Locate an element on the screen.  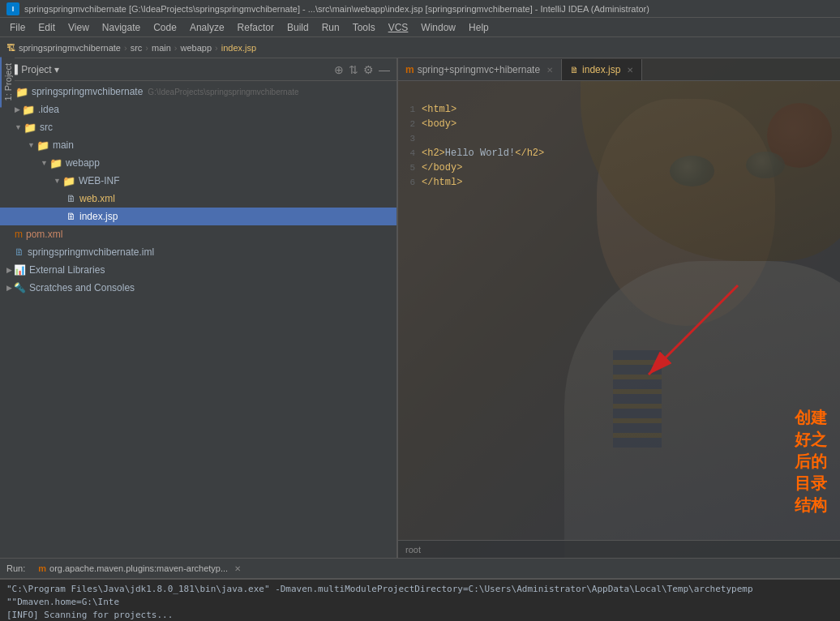
webinf-label: WEB-INF is located at coordinates (99, 181).